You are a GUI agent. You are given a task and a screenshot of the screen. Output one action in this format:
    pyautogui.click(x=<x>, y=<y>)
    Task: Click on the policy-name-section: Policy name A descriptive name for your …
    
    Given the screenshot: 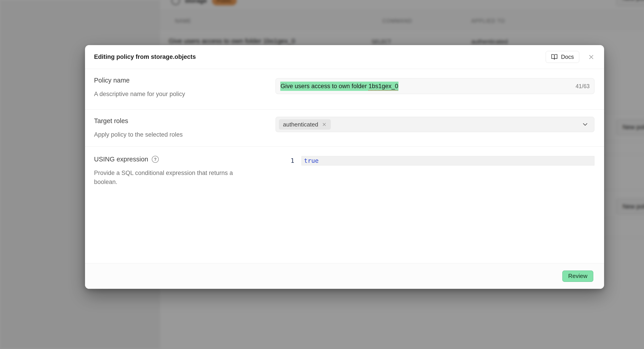 What is the action you would take?
    pyautogui.click(x=344, y=89)
    